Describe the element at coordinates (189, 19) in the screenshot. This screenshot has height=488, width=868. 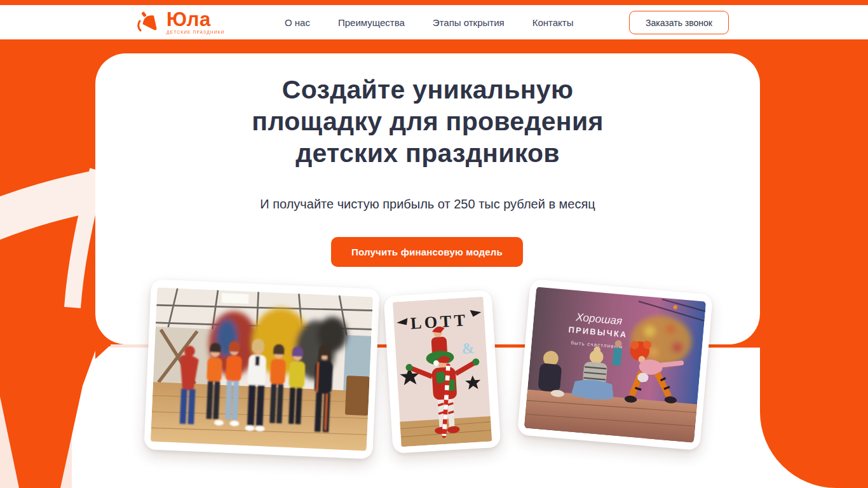
I see `logo-title: Юла` at that location.